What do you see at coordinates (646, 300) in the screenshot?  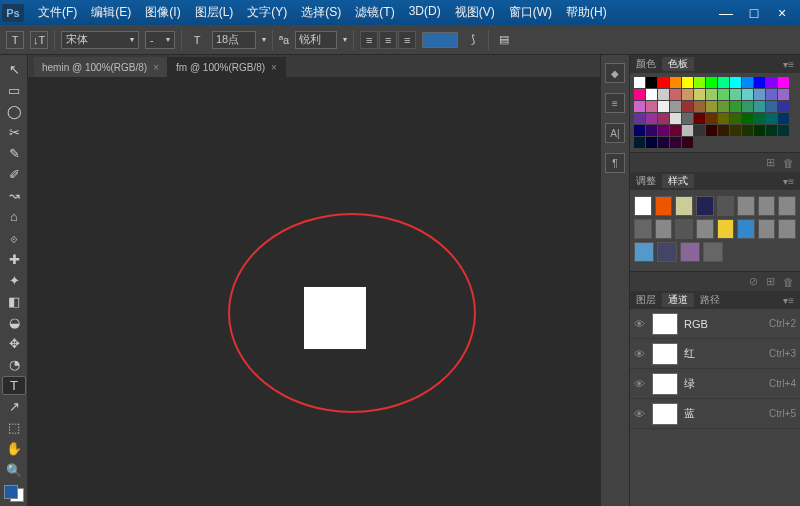 I see `tab-layers: 图层` at bounding box center [646, 300].